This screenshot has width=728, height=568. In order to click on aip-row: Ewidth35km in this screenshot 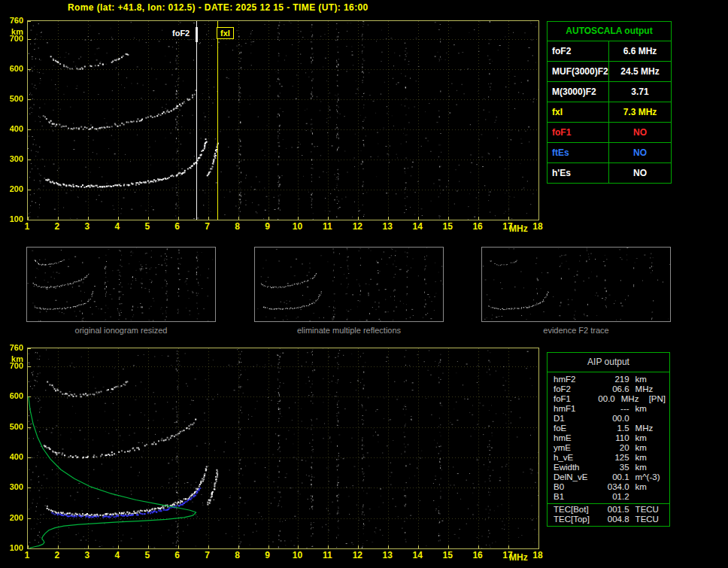, I will do `click(608, 468)`.